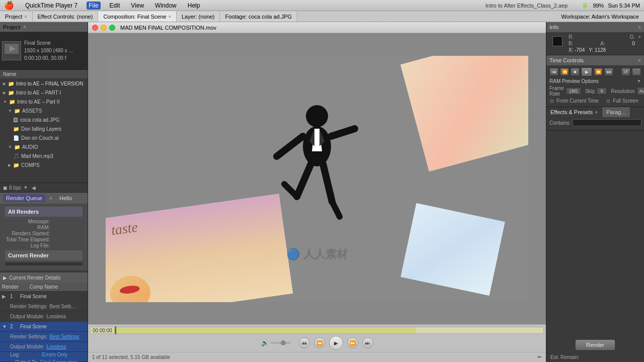 The height and width of the screenshot is (362, 644). What do you see at coordinates (353, 343) in the screenshot?
I see `fast-forward-button: ⏩` at bounding box center [353, 343].